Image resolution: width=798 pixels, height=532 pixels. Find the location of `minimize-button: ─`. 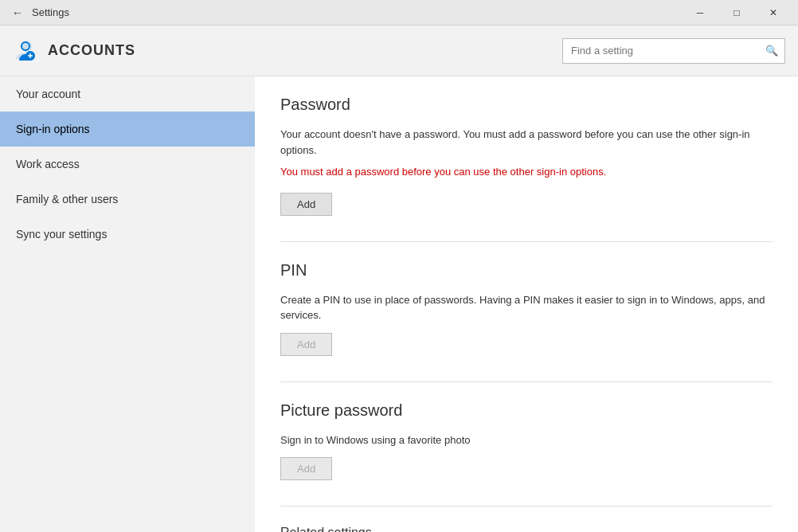

minimize-button: ─ is located at coordinates (700, 13).